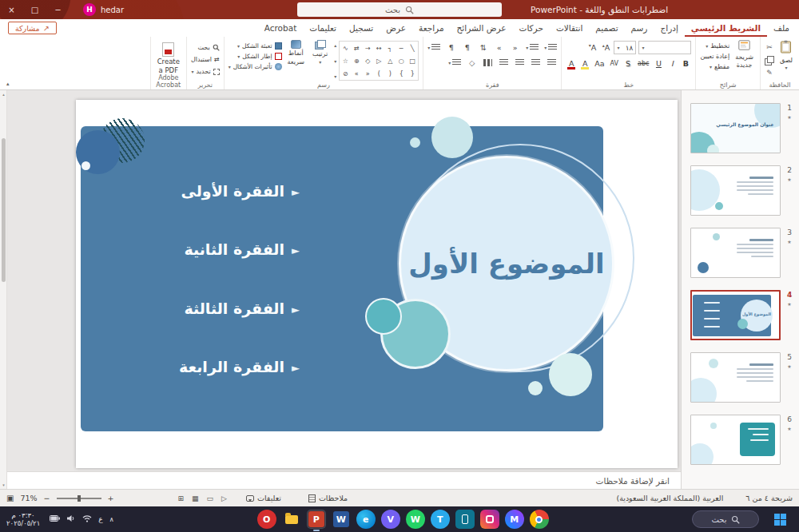 Image resolution: width=799 pixels, height=532 pixels. What do you see at coordinates (539, 519) in the screenshot?
I see `taskbar-app-chrome` at bounding box center [539, 519].